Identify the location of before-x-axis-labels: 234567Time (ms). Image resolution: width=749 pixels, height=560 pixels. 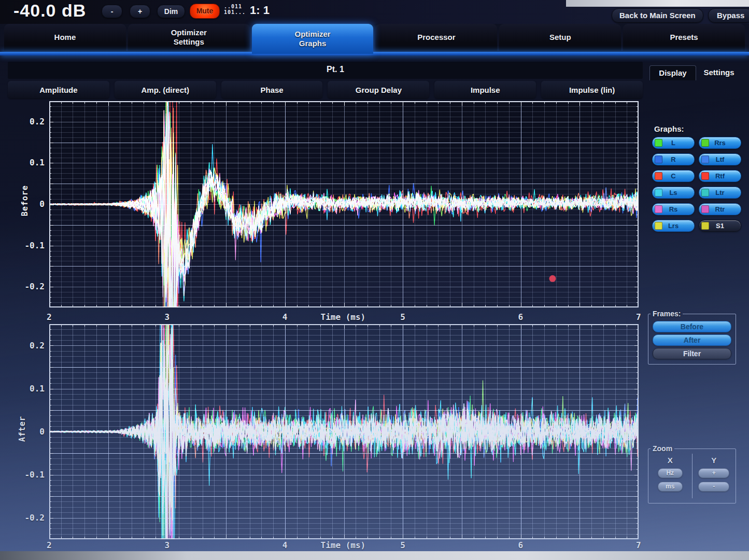
(344, 318).